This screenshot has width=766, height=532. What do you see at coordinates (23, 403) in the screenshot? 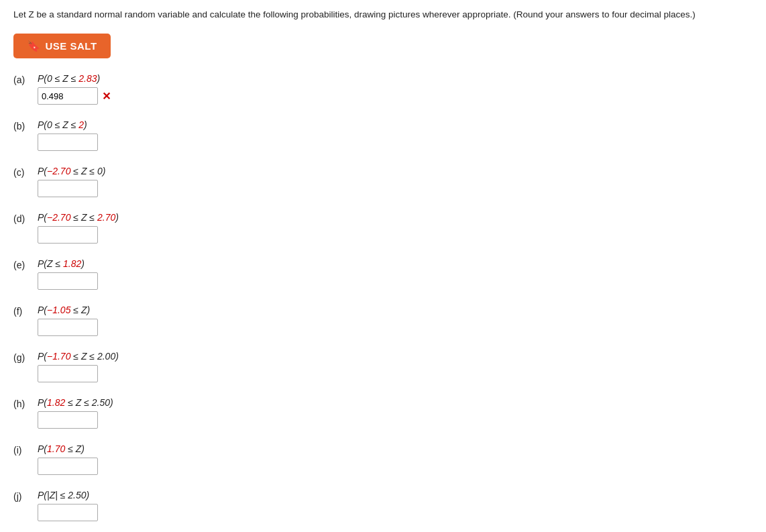
I see `problem-label-h: (h)` at bounding box center [23, 403].